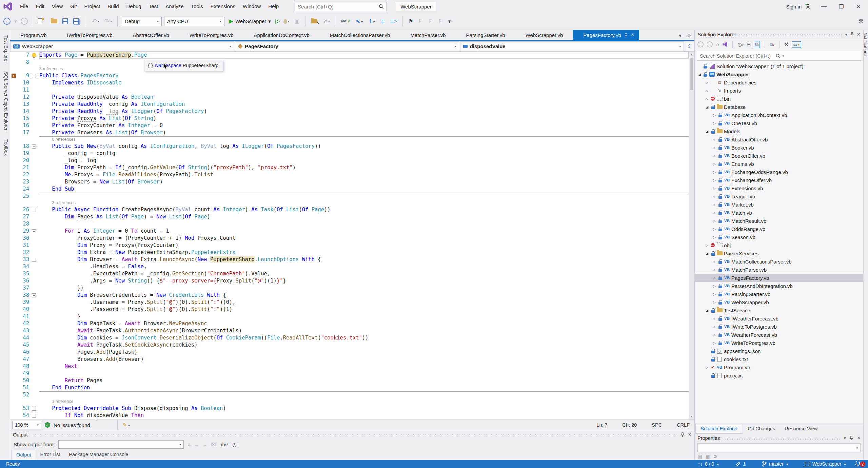 The width and height of the screenshot is (868, 468). Describe the element at coordinates (352, 366) in the screenshot. I see `code-line-48: 48 Next` at that location.